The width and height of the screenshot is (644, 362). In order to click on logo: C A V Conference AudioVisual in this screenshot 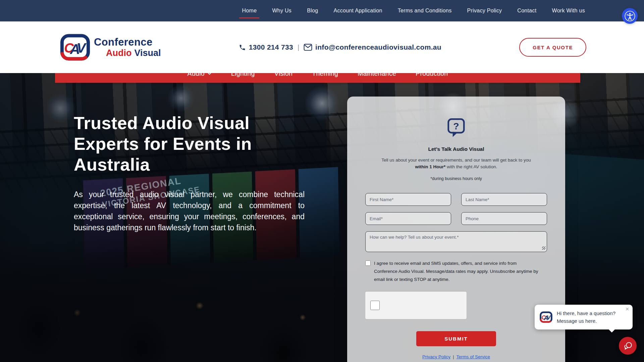, I will do `click(110, 47)`.